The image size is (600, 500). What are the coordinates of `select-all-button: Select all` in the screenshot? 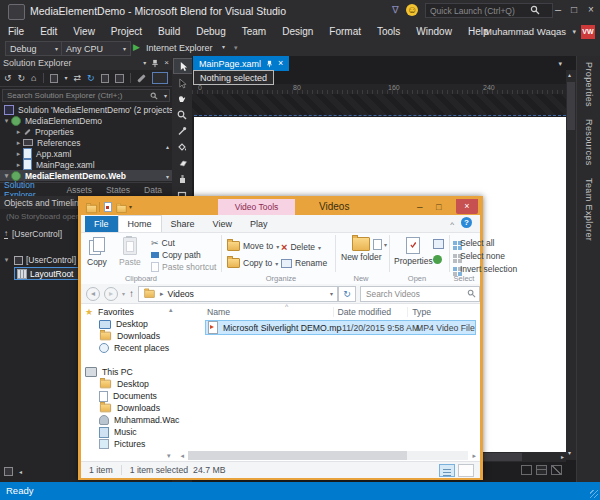 It's located at (474, 243).